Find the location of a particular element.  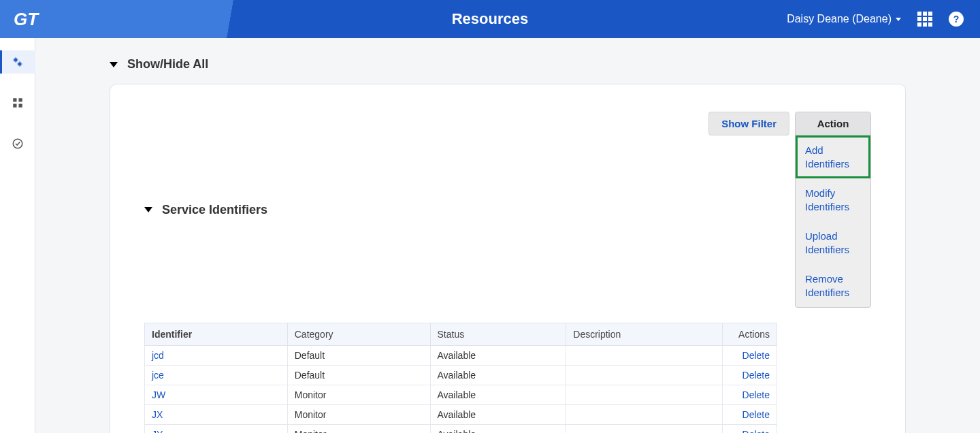

col-identifier: Identifier is located at coordinates (216, 335).